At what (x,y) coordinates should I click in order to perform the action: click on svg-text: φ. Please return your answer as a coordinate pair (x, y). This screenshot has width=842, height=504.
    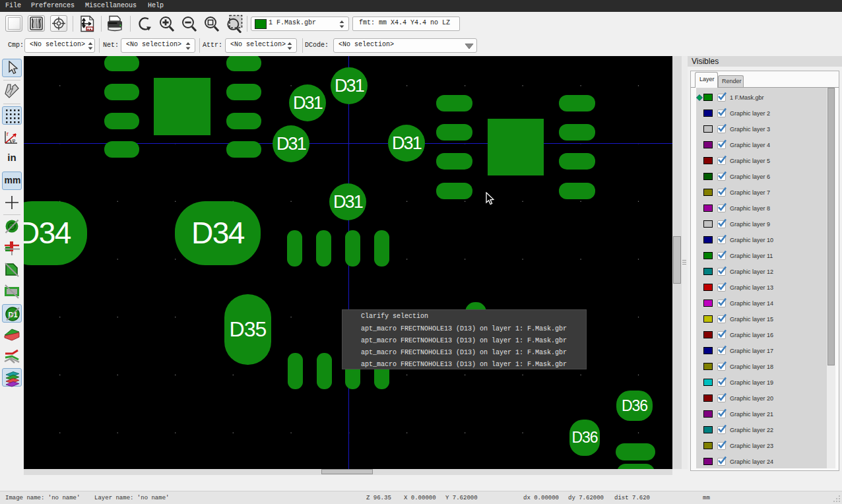
    Looking at the image, I should click on (13, 140).